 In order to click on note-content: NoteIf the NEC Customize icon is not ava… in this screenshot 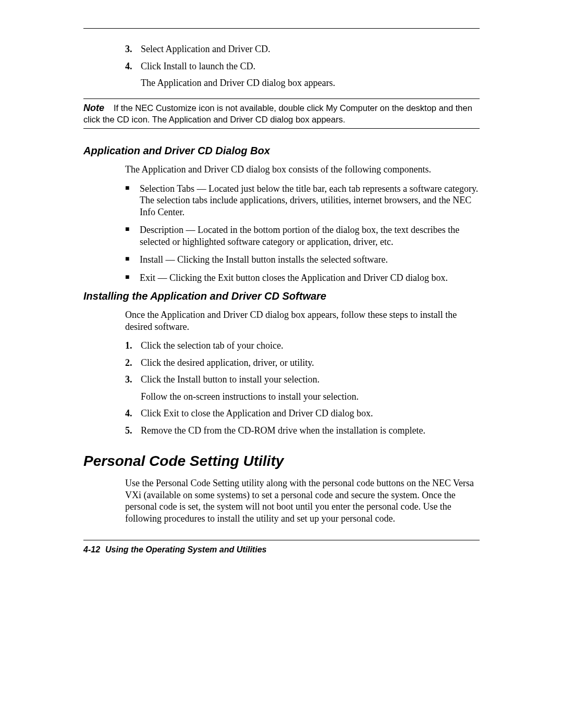, I will do `click(282, 114)`.